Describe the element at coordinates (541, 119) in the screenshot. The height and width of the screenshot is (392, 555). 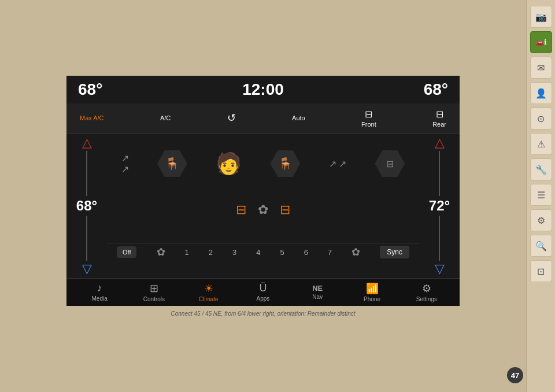
I see `steering-icon: ⊙` at that location.